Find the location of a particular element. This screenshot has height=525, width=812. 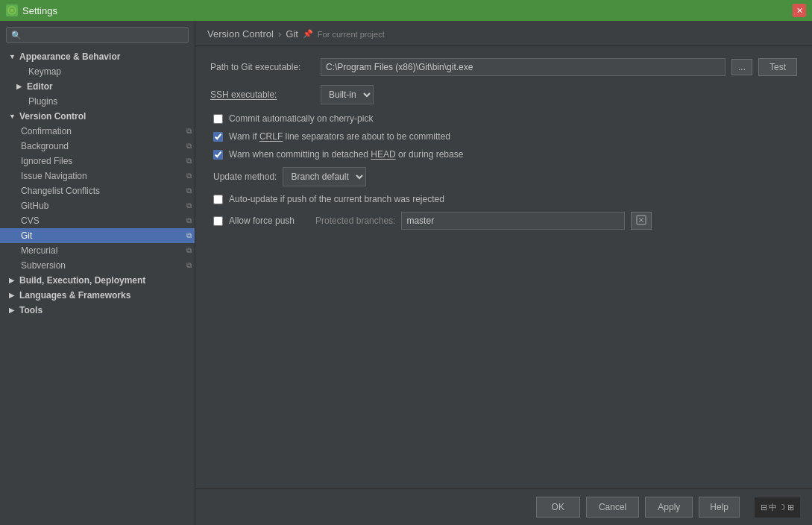

update-method-label: Update method: is located at coordinates (245, 177).